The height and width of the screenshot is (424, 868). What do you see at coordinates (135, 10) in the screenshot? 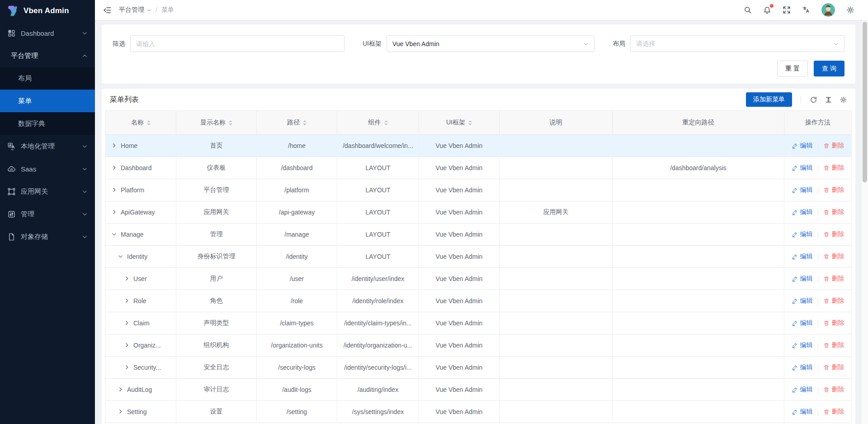
I see `breadcrumb-item-platform: 平台管理` at bounding box center [135, 10].